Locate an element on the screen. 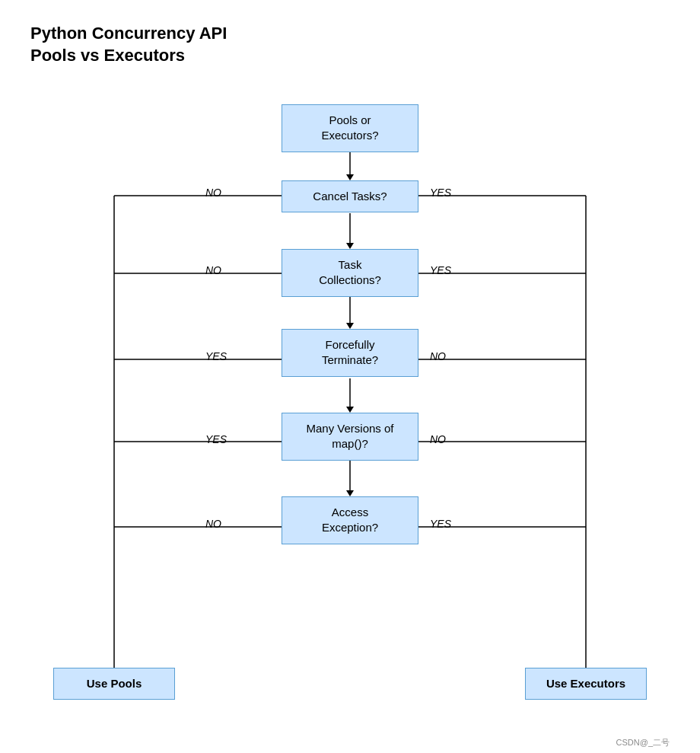 This screenshot has width=700, height=753. label-no-cancel: NO is located at coordinates (213, 193).